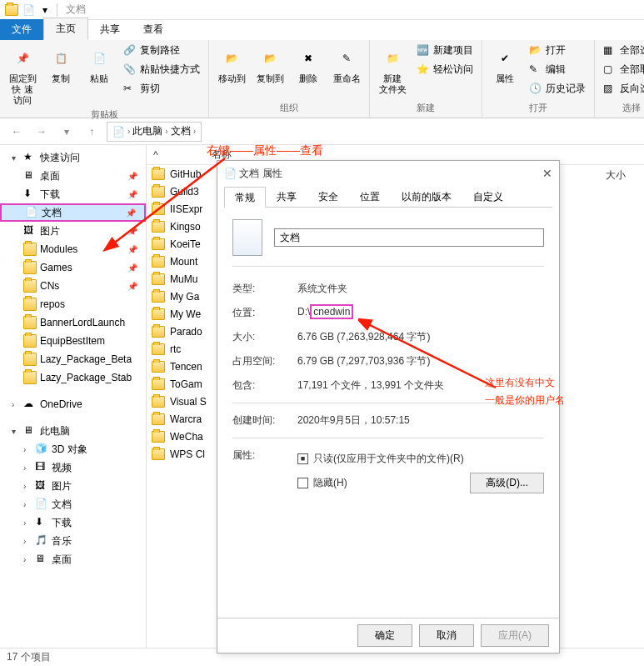 This screenshot has height=666, width=644. I want to click on nav-recent-button: ▾, so click(67, 132).